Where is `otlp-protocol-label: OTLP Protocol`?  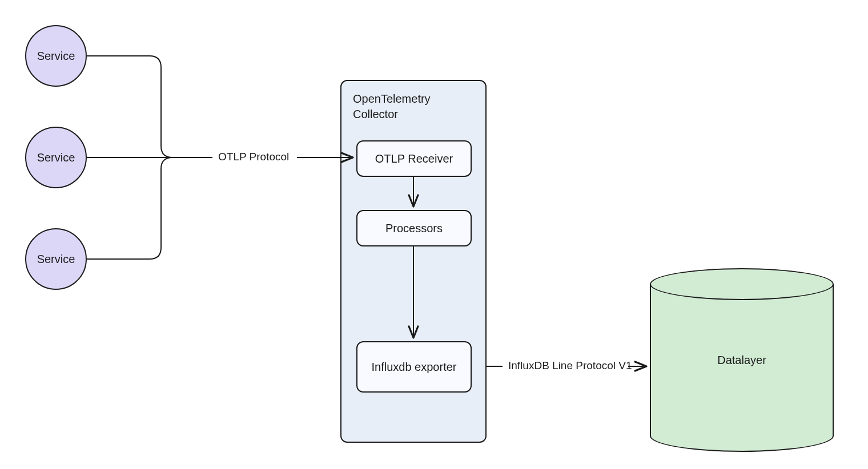 otlp-protocol-label: OTLP Protocol is located at coordinates (254, 157).